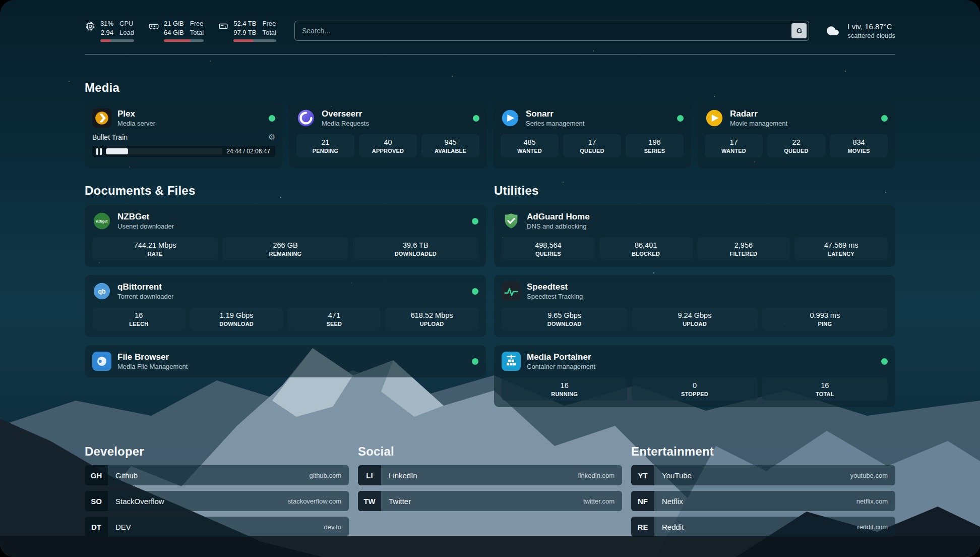 Image resolution: width=980 pixels, height=557 pixels. What do you see at coordinates (107, 24) in the screenshot?
I see `cpu-usage-value: 31%` at bounding box center [107, 24].